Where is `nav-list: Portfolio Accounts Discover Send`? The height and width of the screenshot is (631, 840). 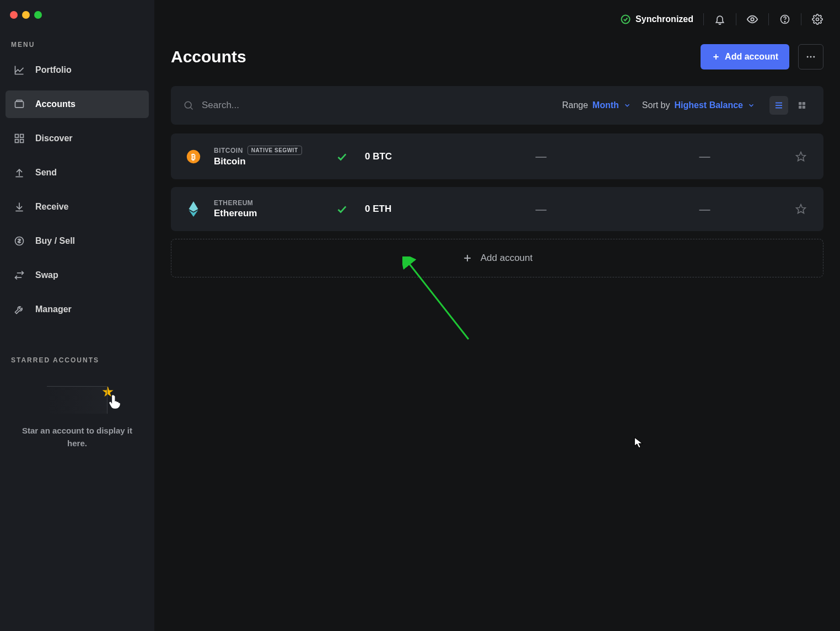
nav-list: Portfolio Accounts Discover Send is located at coordinates (77, 190).